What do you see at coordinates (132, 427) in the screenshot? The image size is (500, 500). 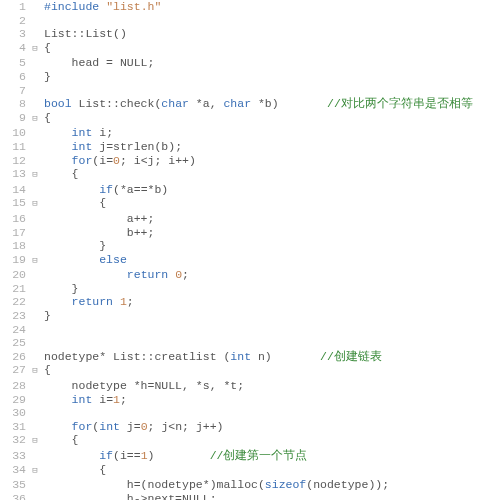 I see `code-content: for(int j=0; j<n; j++)` at bounding box center [132, 427].